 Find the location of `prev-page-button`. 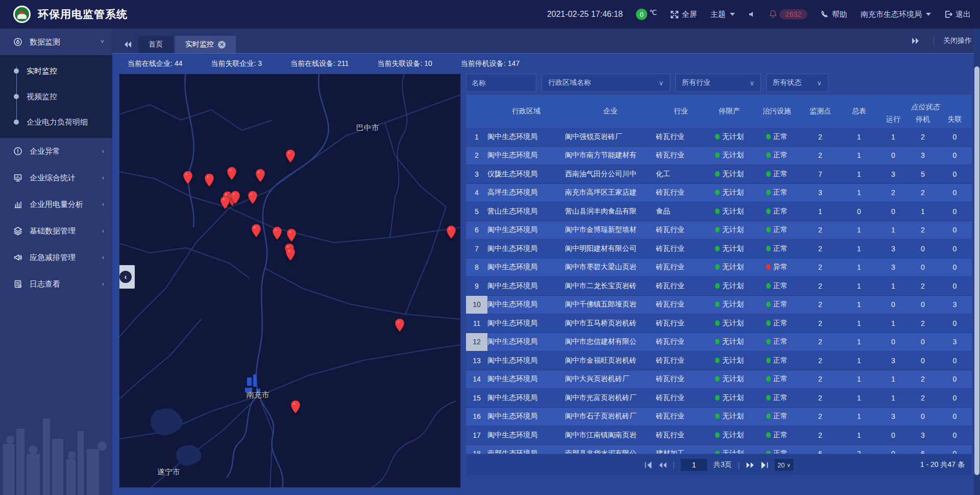

prev-page-button is located at coordinates (663, 465).